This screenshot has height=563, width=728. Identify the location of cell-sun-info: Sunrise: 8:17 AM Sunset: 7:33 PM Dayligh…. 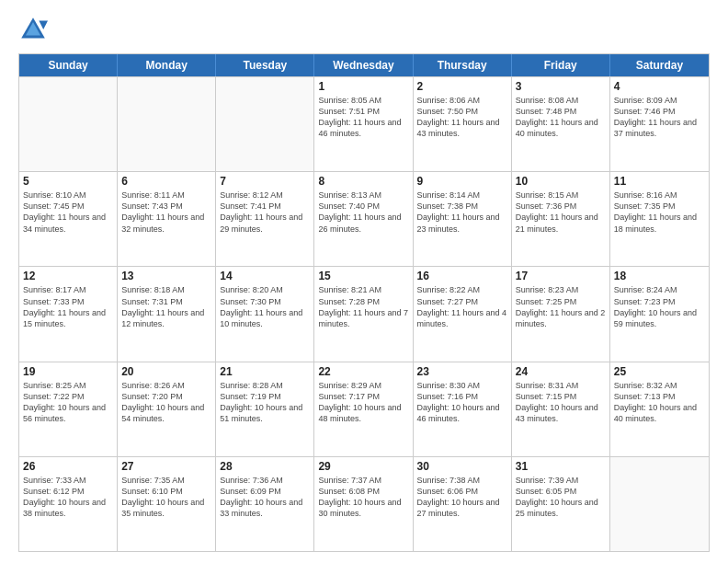
(68, 307).